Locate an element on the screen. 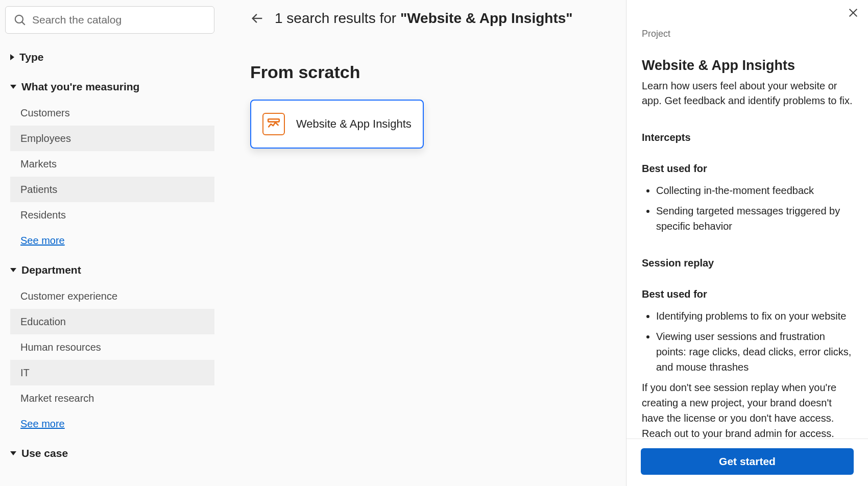  panel-intercepts-bullet-1: Collecting in-the-moment feedback is located at coordinates (755, 190).